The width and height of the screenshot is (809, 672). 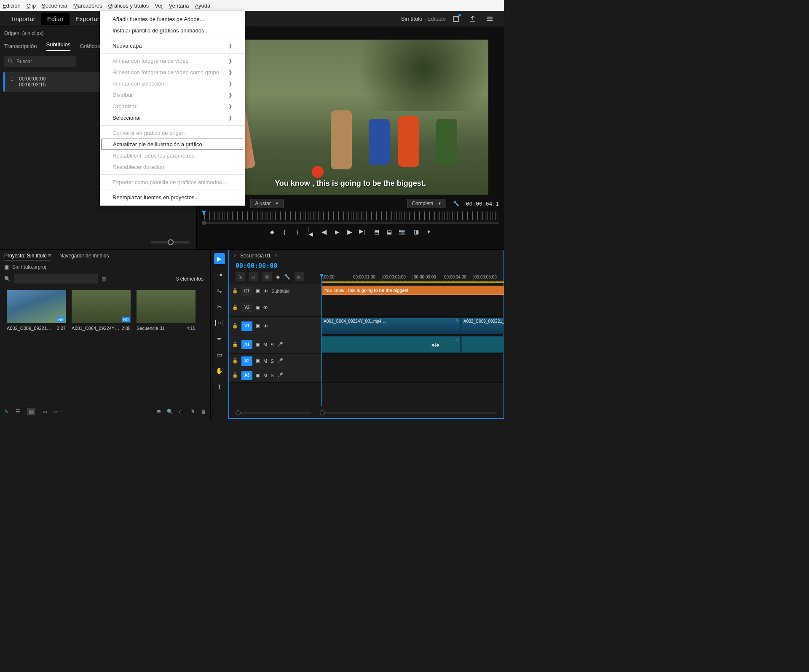 I want to click on program-scrollbar, so click(x=351, y=223).